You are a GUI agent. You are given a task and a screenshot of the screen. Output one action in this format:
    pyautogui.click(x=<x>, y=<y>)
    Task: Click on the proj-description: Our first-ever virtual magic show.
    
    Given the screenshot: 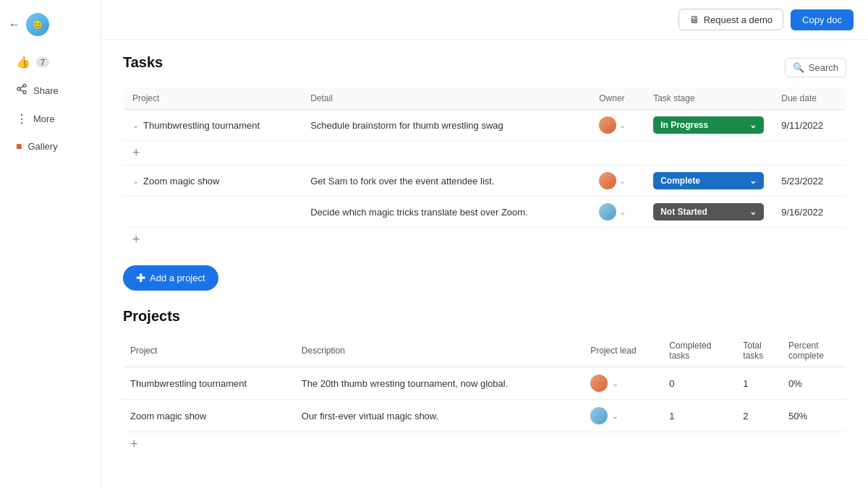 What is the action you would take?
    pyautogui.click(x=438, y=416)
    